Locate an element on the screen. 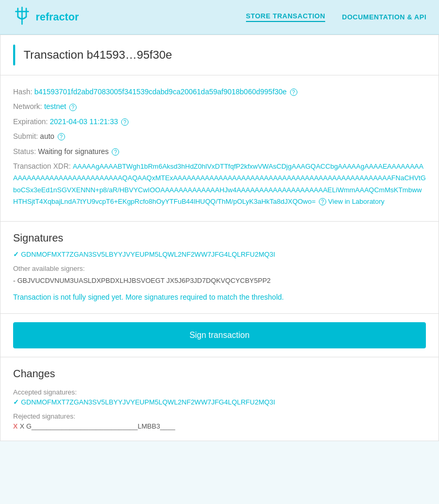  view-lab-link: View in Laboratory is located at coordinates (357, 201).